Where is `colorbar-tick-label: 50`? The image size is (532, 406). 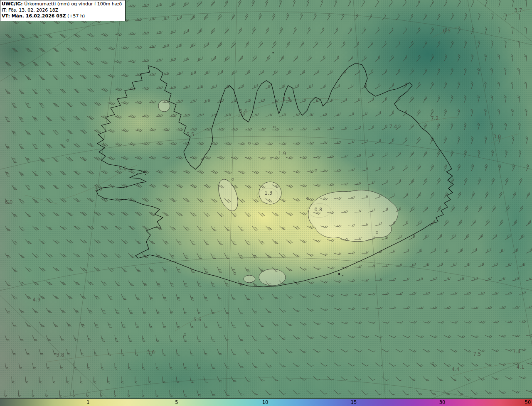 colorbar-tick-label: 50 is located at coordinates (528, 402).